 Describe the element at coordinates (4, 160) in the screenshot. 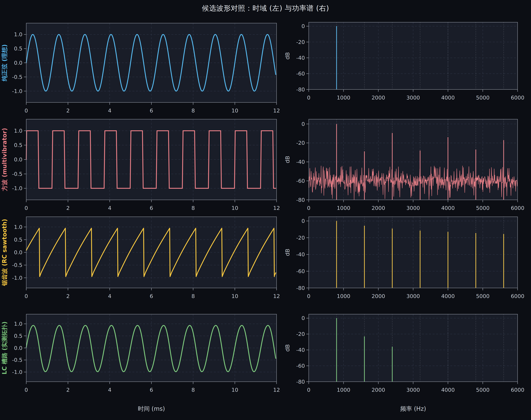

I see `row-label: 方波 (multivibrator)` at that location.